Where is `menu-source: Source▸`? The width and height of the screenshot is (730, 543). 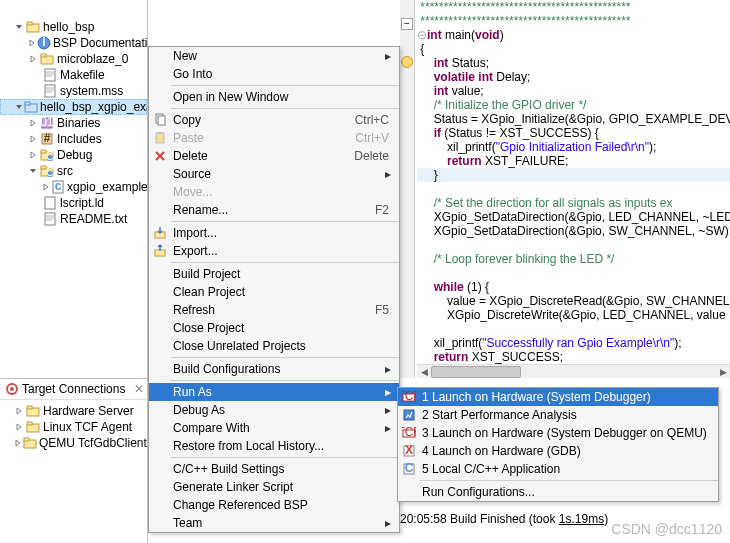 menu-source: Source▸ is located at coordinates (274, 174).